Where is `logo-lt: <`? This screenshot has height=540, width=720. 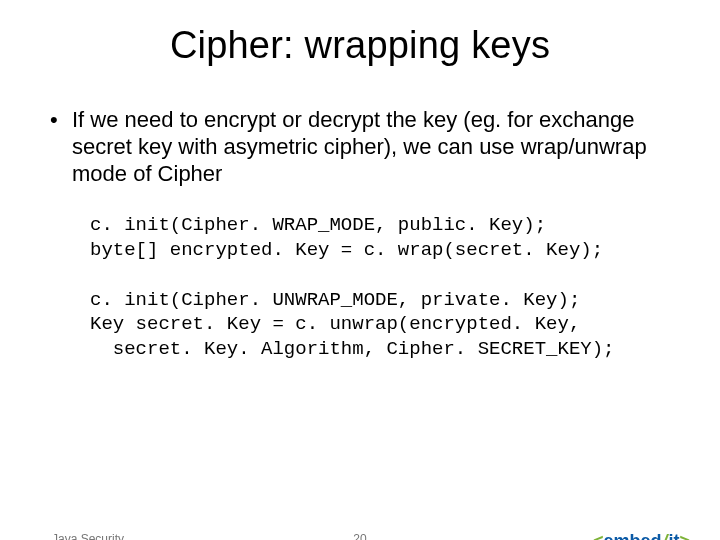 logo-lt: < is located at coordinates (598, 536).